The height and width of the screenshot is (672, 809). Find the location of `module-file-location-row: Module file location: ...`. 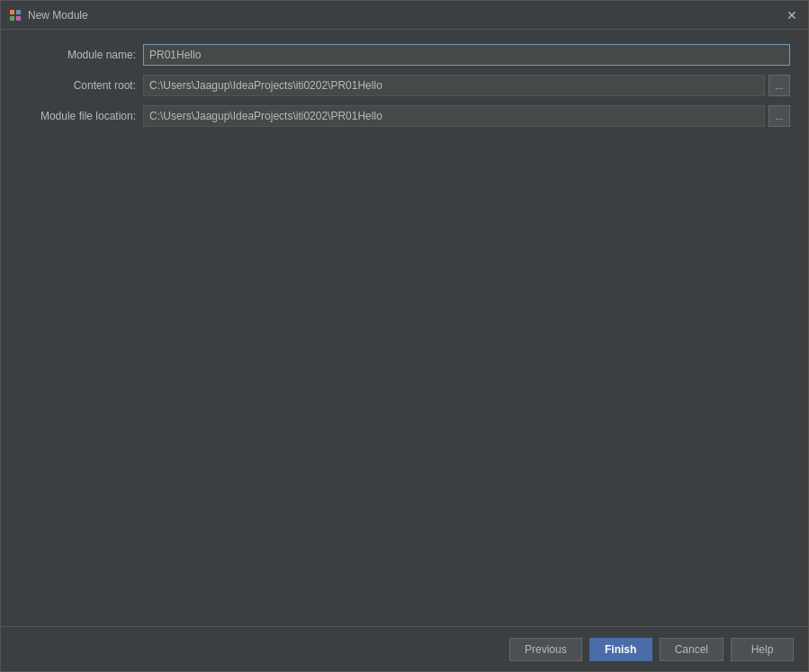

module-file-location-row: Module file location: ... is located at coordinates (405, 116).